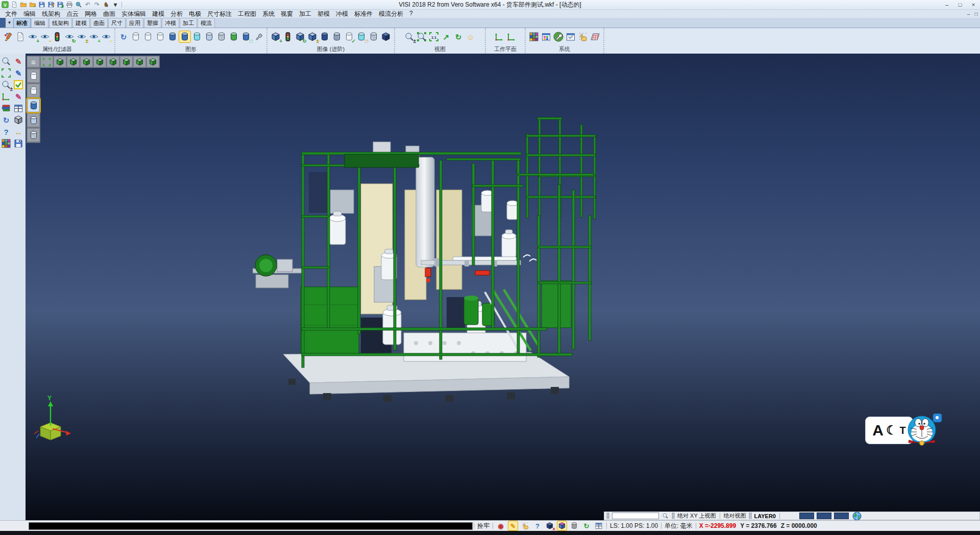  I want to click on attributes-brush-icon, so click(8, 37).